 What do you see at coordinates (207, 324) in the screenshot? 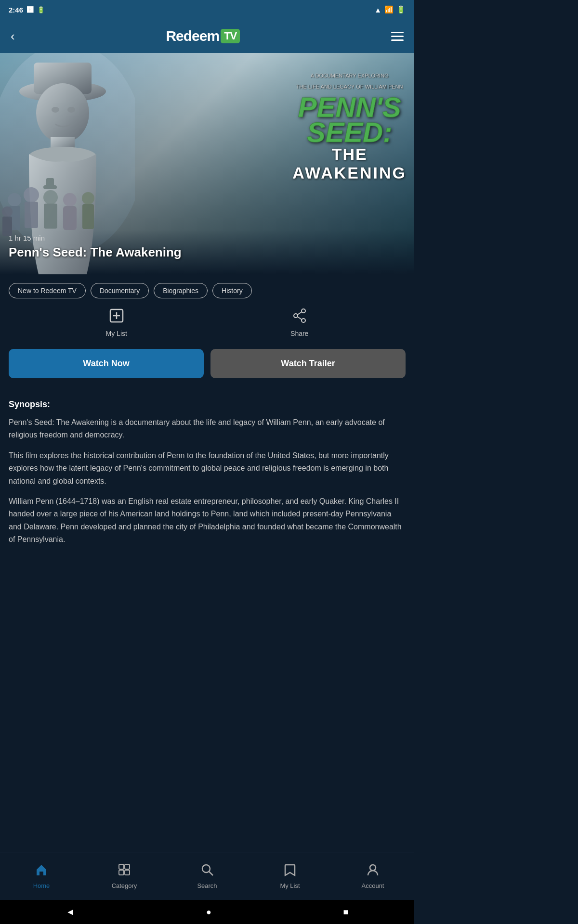
I see `action-row: My List Share` at bounding box center [207, 324].